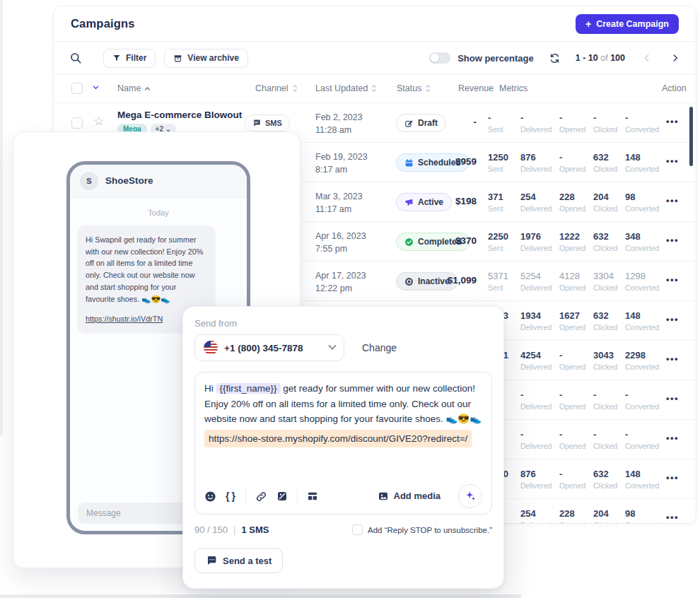  What do you see at coordinates (446, 201) in the screenshot?
I see `revenue-value: $198` at bounding box center [446, 201].